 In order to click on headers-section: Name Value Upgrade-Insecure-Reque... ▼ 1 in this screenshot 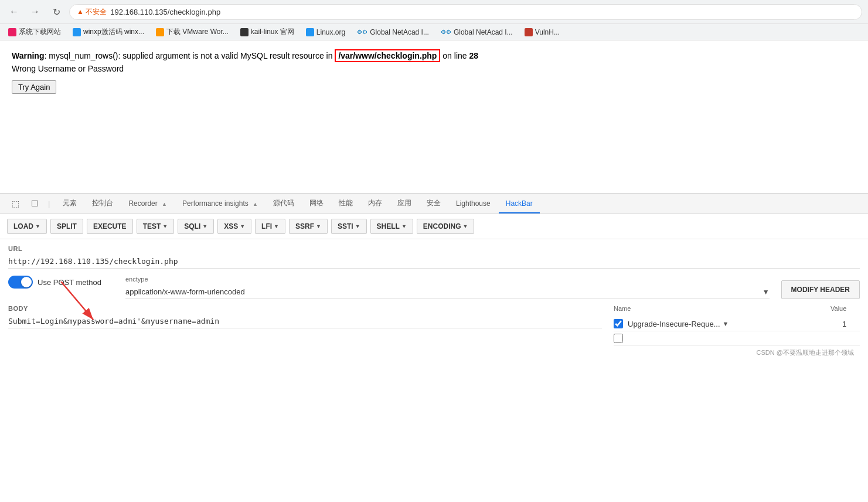, I will do `click(737, 325)`.